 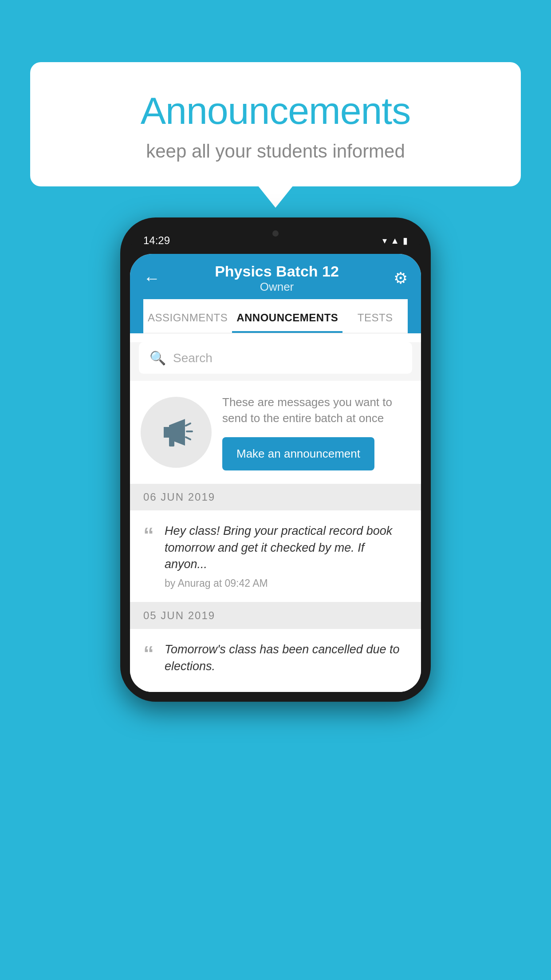 What do you see at coordinates (276, 616) in the screenshot?
I see `date-separator-2: 05 JUN 2019` at bounding box center [276, 616].